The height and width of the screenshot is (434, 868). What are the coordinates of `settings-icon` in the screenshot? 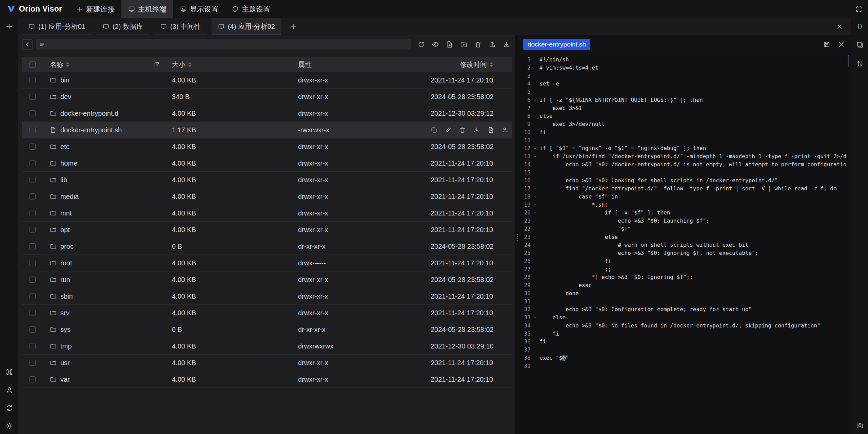 It's located at (9, 426).